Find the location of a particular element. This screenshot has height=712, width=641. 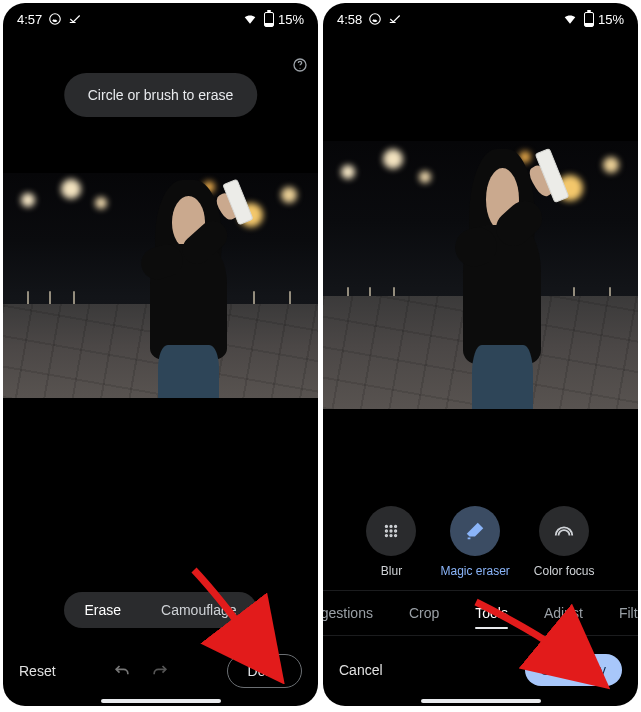

blur-icon is located at coordinates (391, 531).